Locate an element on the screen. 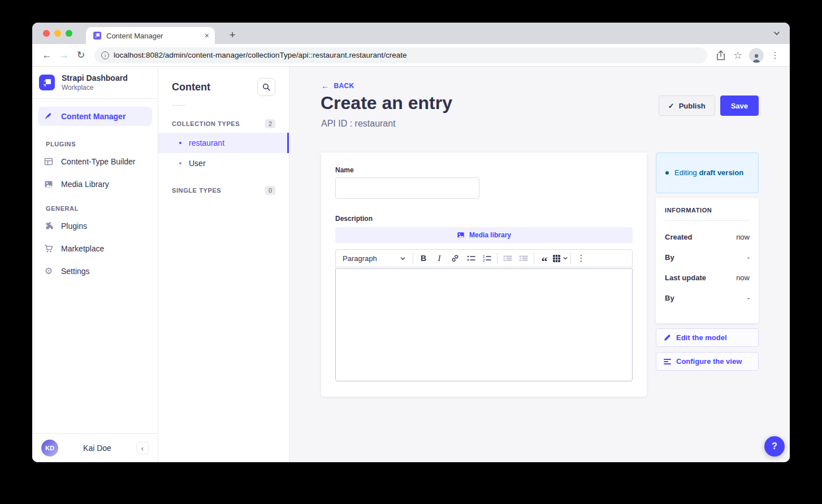  subnav-item-restaurant: restaurant is located at coordinates (224, 143).